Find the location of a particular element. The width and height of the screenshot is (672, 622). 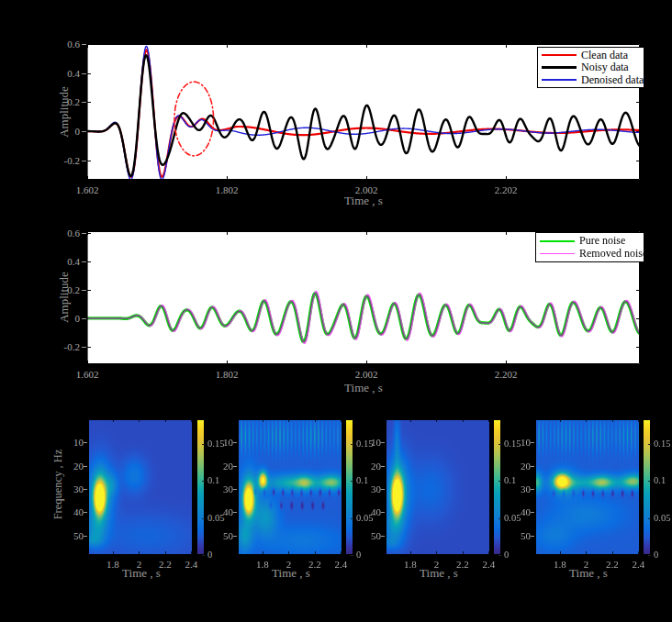

frequency-label: Frequency , Hz is located at coordinates (59, 484).